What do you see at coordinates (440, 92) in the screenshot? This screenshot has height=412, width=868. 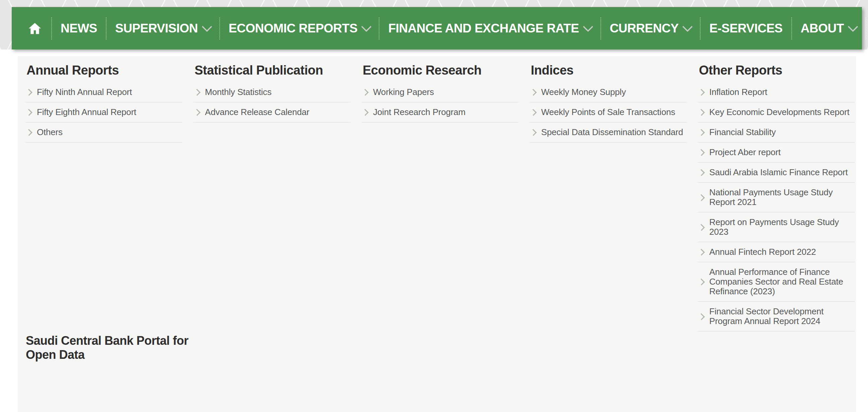 I see `menu-item-working-papers: Working Papers` at bounding box center [440, 92].